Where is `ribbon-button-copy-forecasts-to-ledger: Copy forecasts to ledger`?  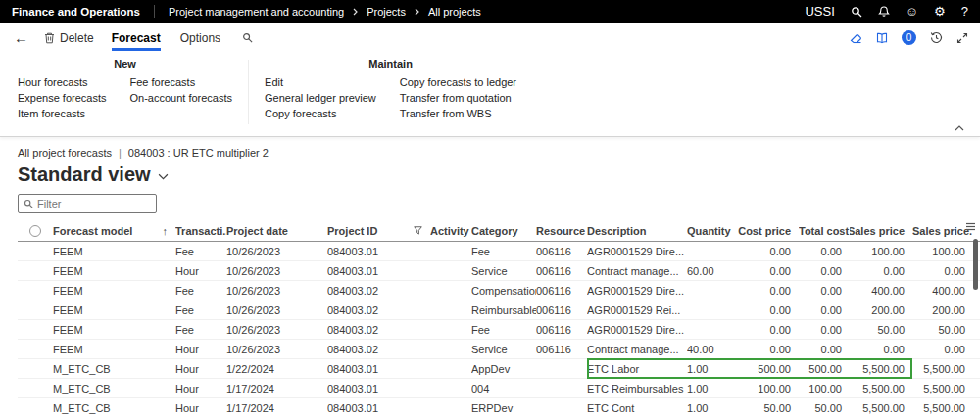
ribbon-button-copy-forecasts-to-ledger: Copy forecasts to ledger is located at coordinates (459, 82).